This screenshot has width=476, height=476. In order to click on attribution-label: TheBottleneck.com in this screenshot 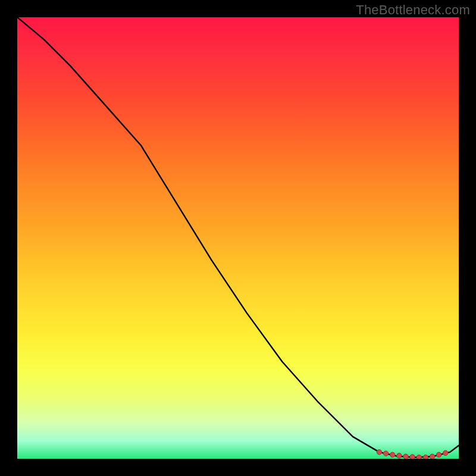, I will do `click(413, 10)`.